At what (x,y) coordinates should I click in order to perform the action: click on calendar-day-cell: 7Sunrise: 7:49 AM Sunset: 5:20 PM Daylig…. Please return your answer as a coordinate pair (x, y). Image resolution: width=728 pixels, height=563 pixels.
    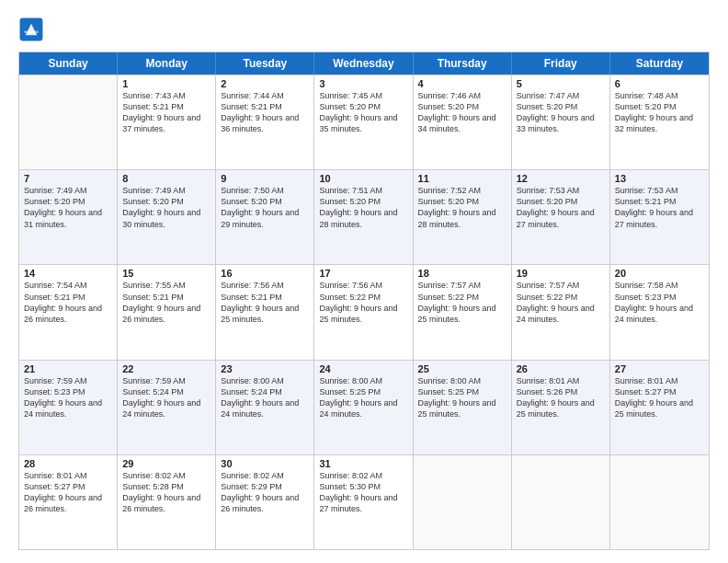
    Looking at the image, I should click on (68, 217).